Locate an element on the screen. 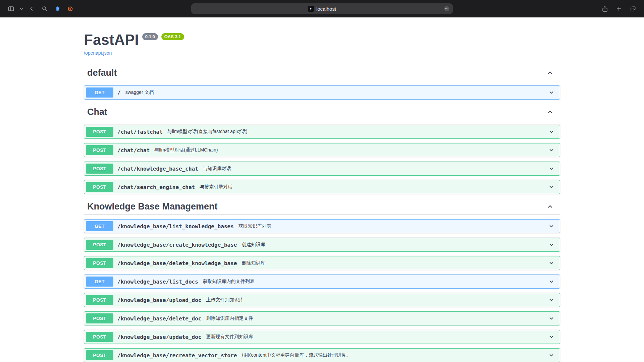 The image size is (644, 362). search-button is located at coordinates (45, 9).